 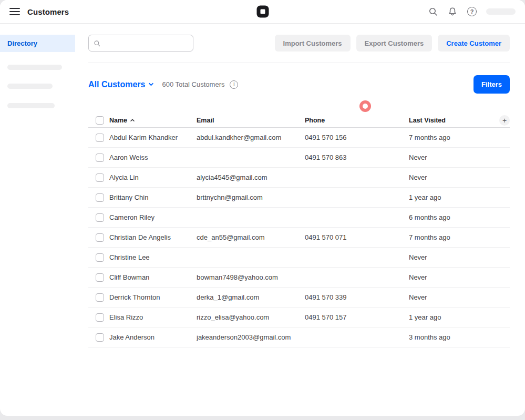 I want to click on page-title: Customers, so click(x=48, y=12).